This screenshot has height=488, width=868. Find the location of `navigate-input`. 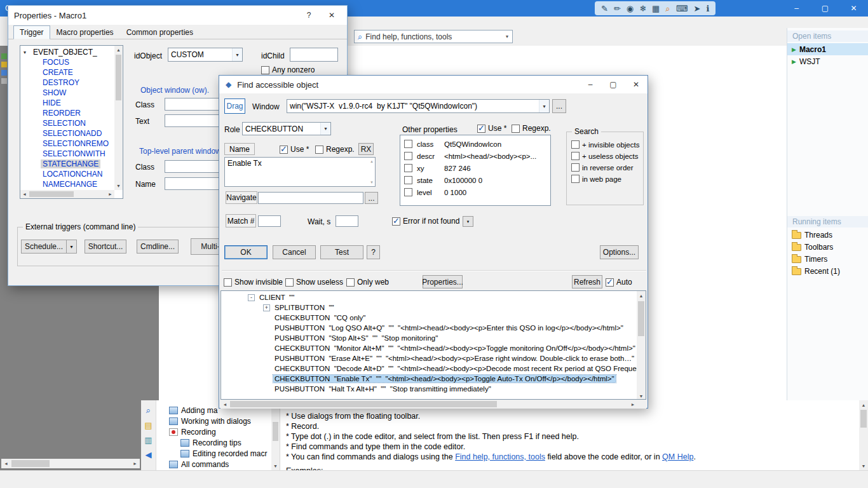

navigate-input is located at coordinates (311, 198).